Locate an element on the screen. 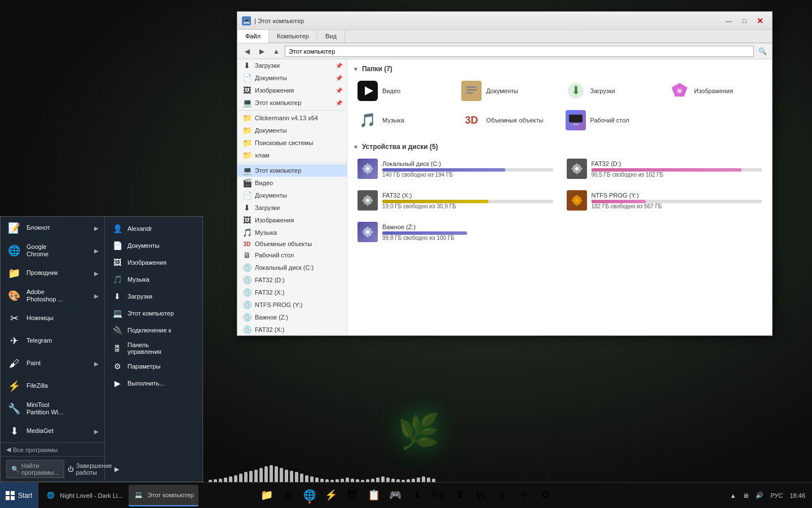 The width and height of the screenshot is (812, 508). taskbar-icon-game: 🎮 is located at coordinates (395, 495).